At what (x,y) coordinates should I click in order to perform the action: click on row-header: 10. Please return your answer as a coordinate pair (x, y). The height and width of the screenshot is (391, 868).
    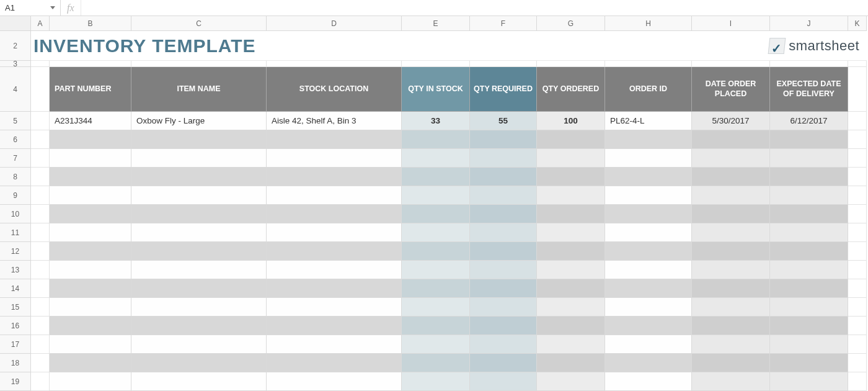
    Looking at the image, I should click on (16, 214).